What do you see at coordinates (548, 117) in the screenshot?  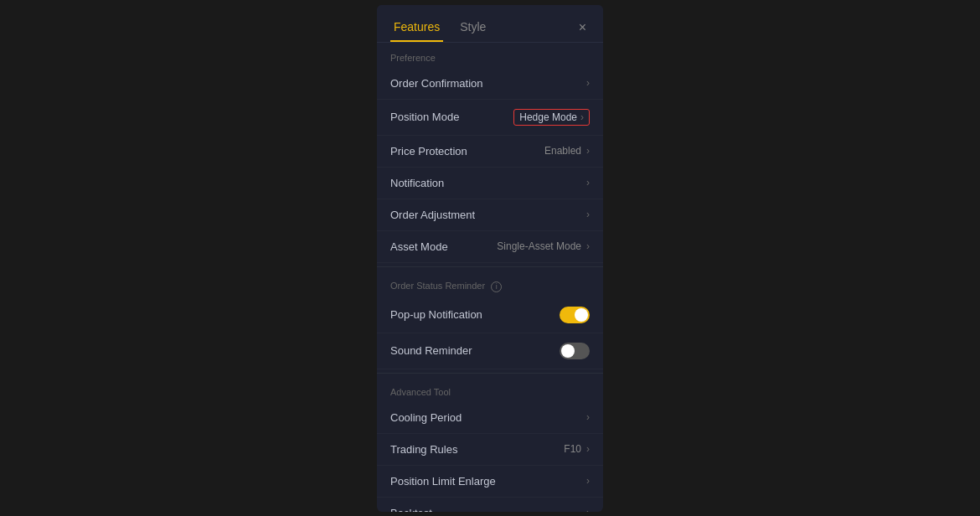 I see `hedge-mode-text: Hedge Mode` at bounding box center [548, 117].